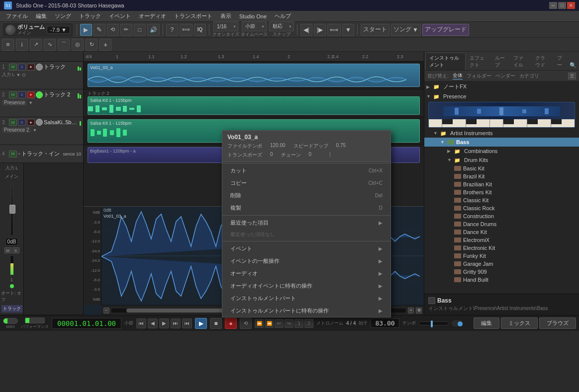 The height and width of the screenshot is (392, 579). I want to click on track-3-rec: ●, so click(31, 122).